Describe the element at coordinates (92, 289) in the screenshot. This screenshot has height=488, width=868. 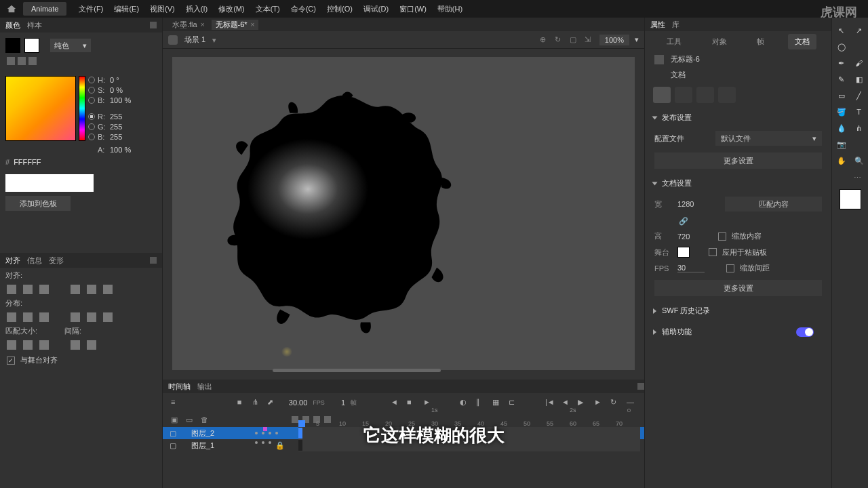
I see `align-vcenter` at that location.